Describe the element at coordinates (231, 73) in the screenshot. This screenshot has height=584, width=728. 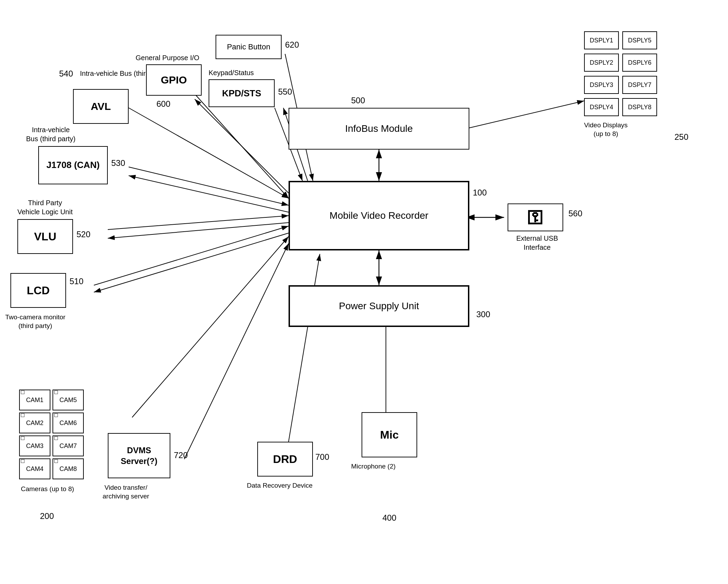
I see `kpd-sublabel: Keypad/Status` at that location.